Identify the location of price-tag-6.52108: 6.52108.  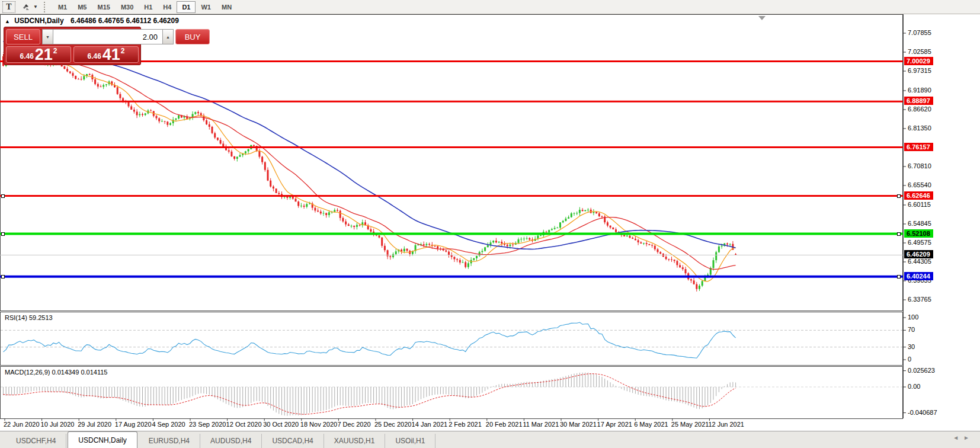
(918, 233).